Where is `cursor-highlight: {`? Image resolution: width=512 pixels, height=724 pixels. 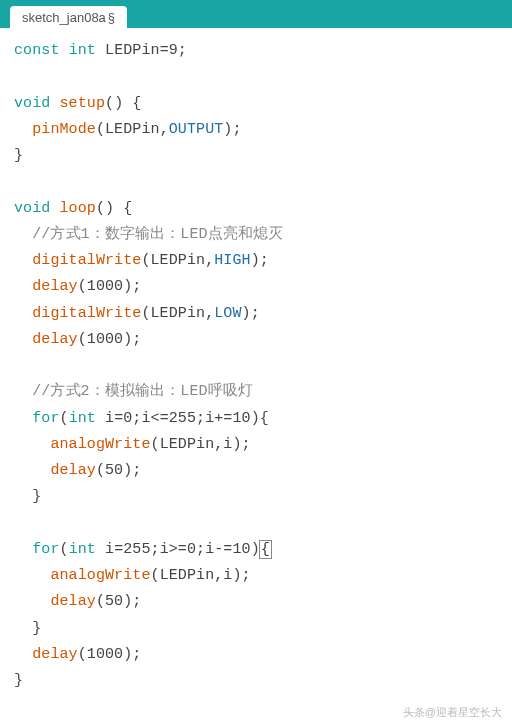
cursor-highlight: { is located at coordinates (266, 550).